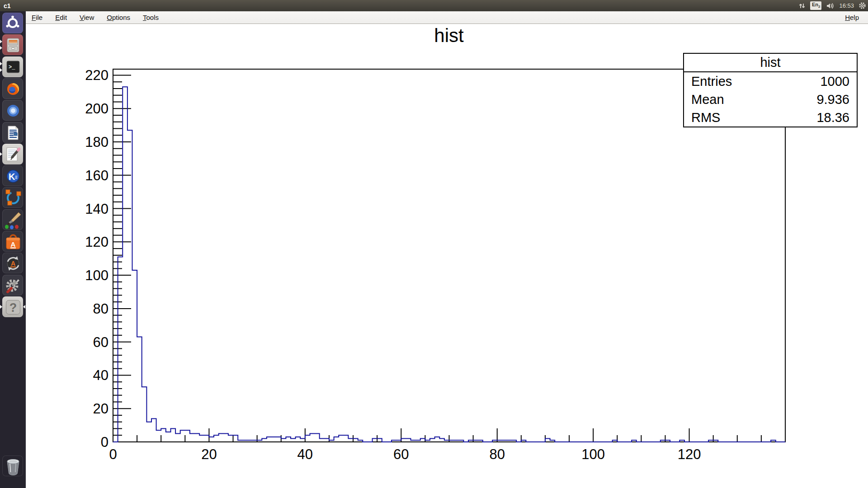 The width and height of the screenshot is (868, 488). I want to click on terminal-icon: >_, so click(13, 67).